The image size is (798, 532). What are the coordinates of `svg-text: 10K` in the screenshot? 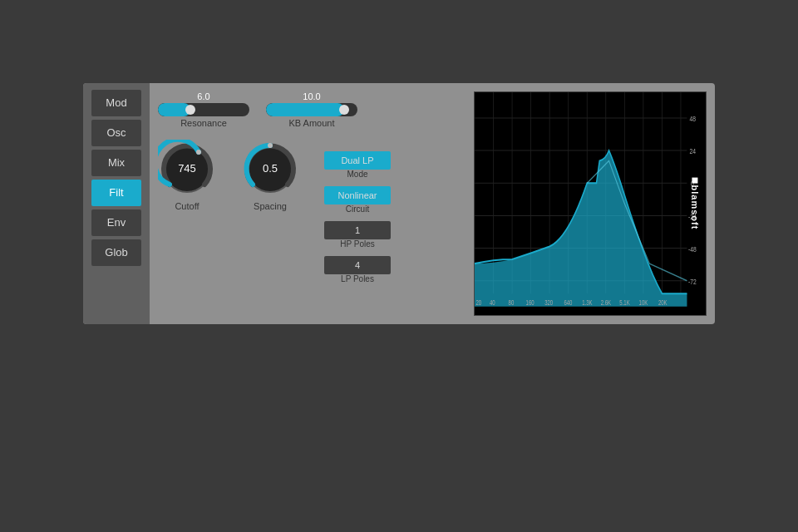 It's located at (643, 303).